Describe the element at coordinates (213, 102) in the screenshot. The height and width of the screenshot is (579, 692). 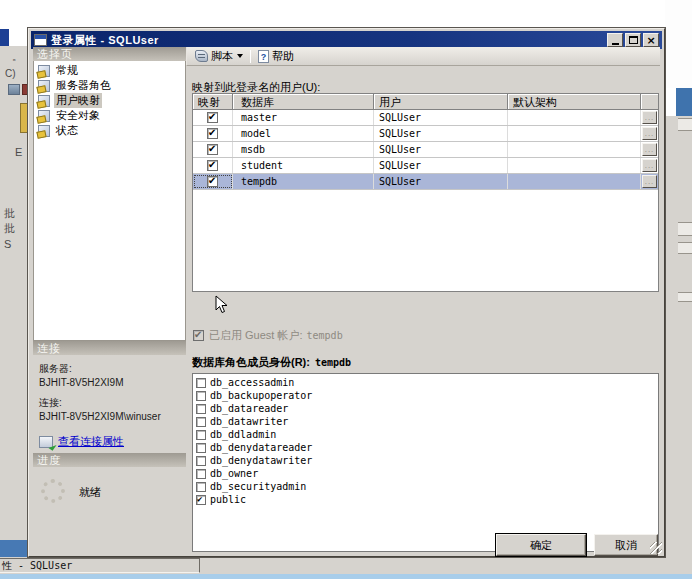
I see `column-header: 映射` at that location.